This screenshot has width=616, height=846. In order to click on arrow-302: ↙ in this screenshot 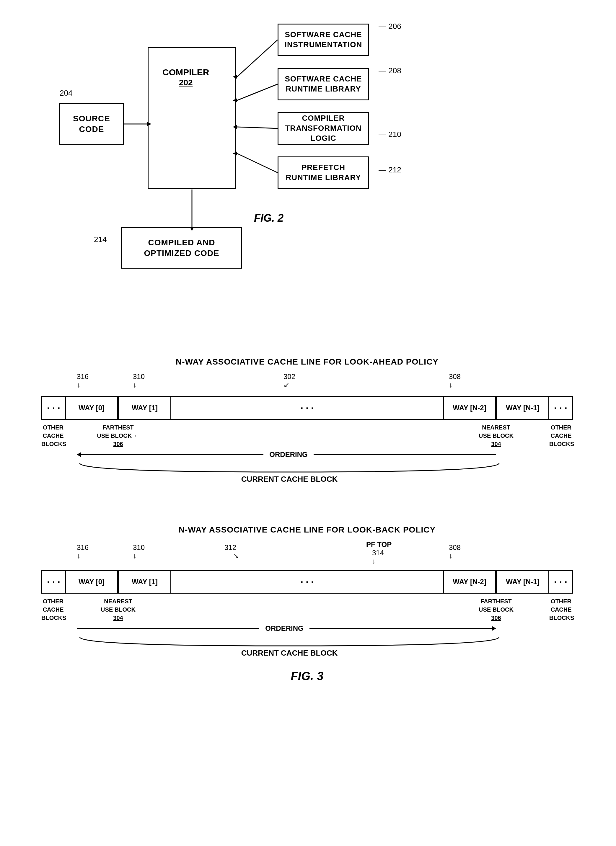, I will do `click(287, 385)`.